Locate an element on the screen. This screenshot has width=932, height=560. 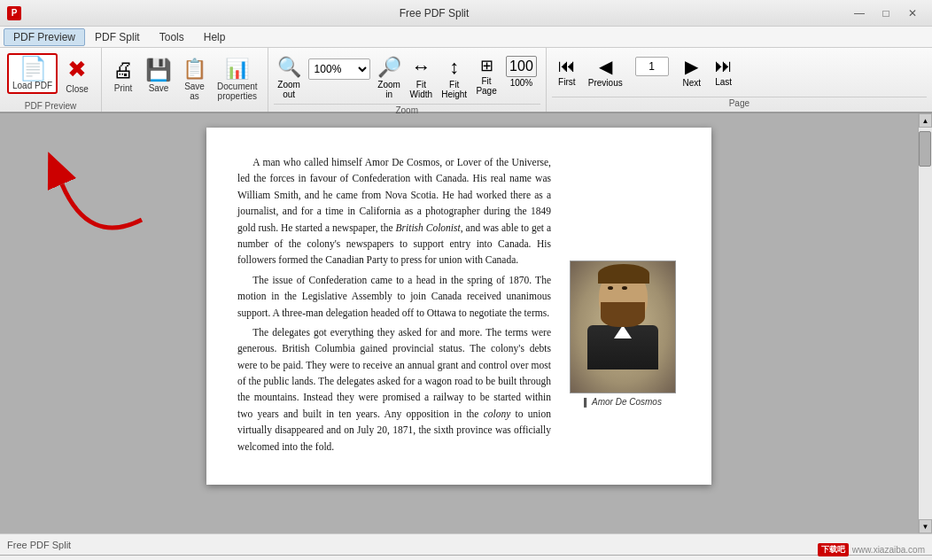
portrait-hair is located at coordinates (624, 274).